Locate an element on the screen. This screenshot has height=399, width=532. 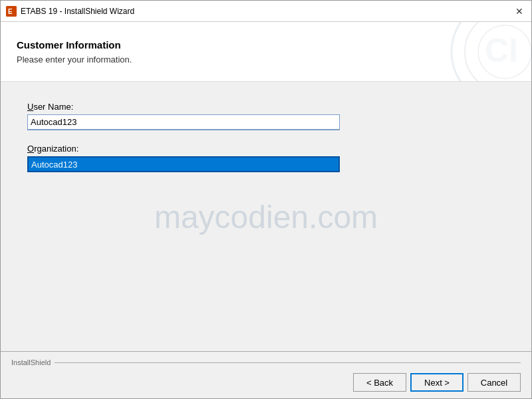
next-button: Next > is located at coordinates (437, 382).